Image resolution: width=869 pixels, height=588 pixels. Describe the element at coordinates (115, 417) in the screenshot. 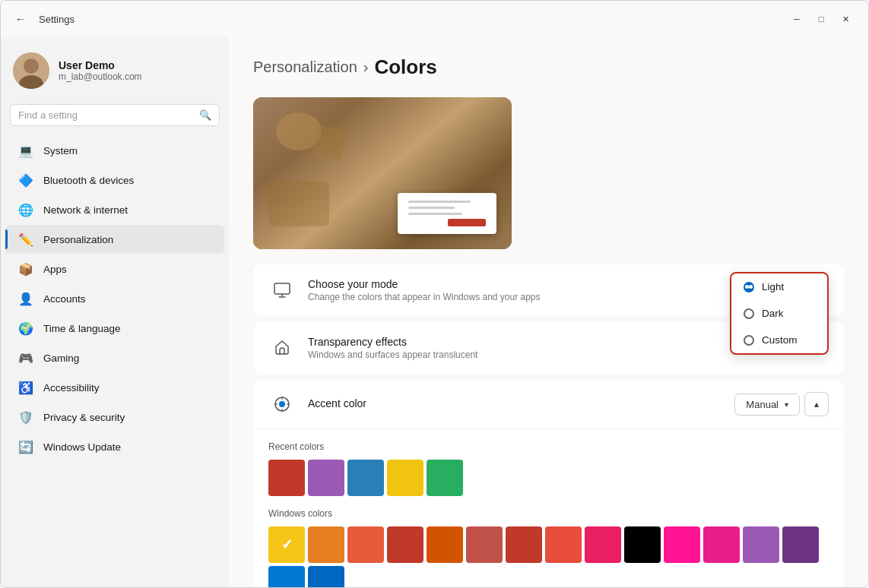

I see `sidebar-item-privacy: 🛡️ Privacy & security` at that location.